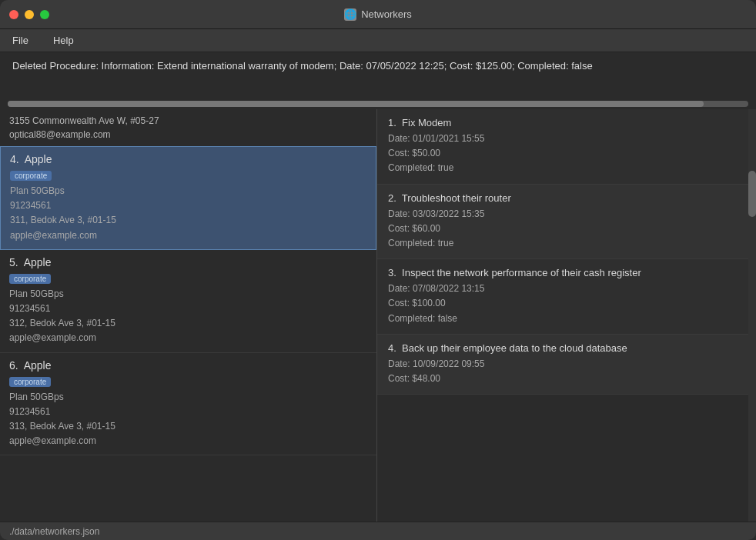 Image resolution: width=756 pixels, height=540 pixels. I want to click on statusbar: ./data/networkers.json, so click(378, 531).